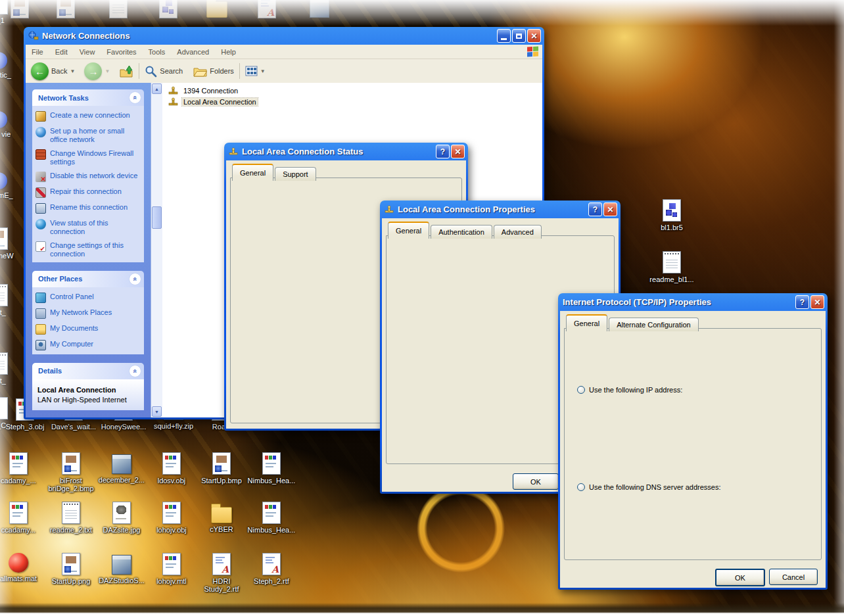  Describe the element at coordinates (222, 515) in the screenshot. I see `folder-icon` at that location.